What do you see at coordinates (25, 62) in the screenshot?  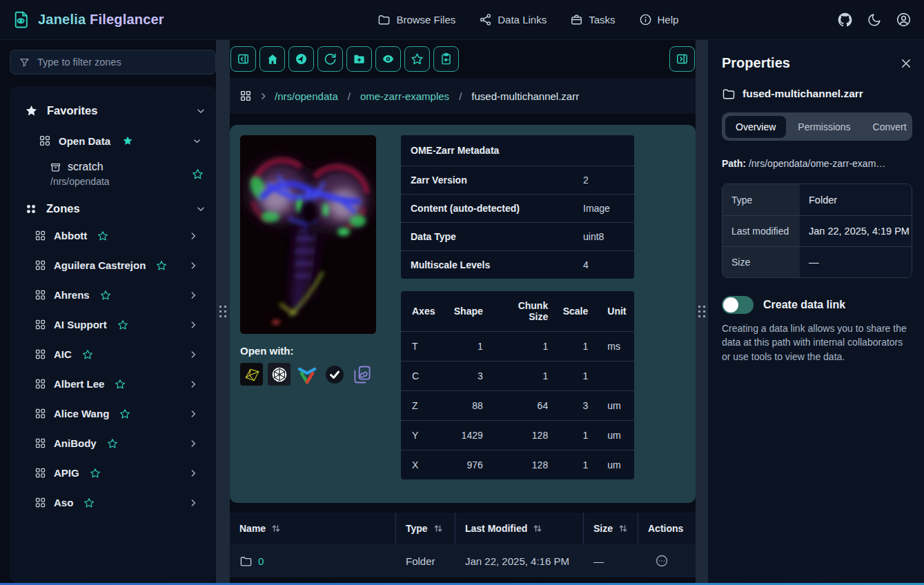 I see `filter-funnel-icon` at bounding box center [25, 62].